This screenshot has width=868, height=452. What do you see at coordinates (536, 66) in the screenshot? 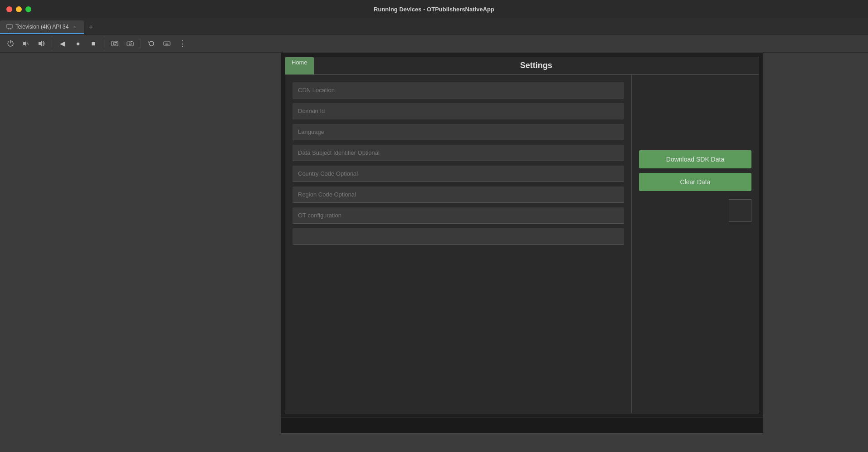
I see `settings-title: Settings` at bounding box center [536, 66].